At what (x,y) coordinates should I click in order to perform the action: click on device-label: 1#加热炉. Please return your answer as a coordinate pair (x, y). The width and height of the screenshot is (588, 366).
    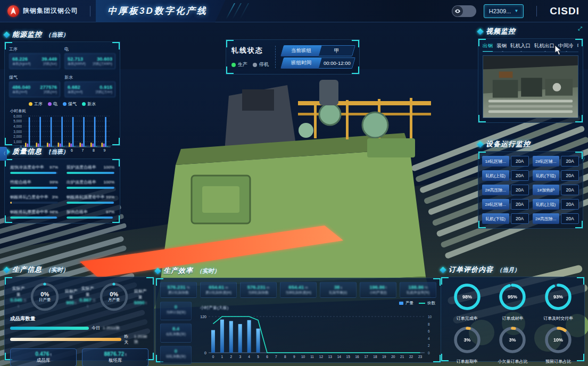
    Looking at the image, I should click on (546, 190).